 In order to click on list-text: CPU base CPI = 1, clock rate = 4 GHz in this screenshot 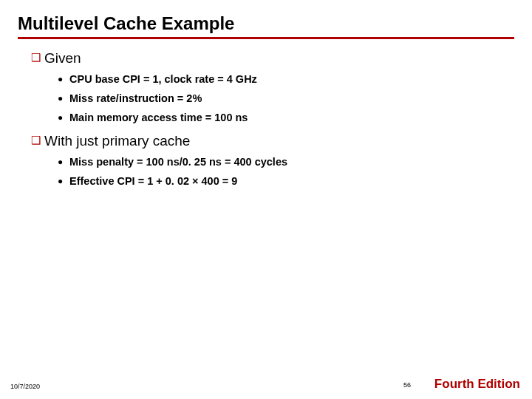, I will do `click(163, 79)`.